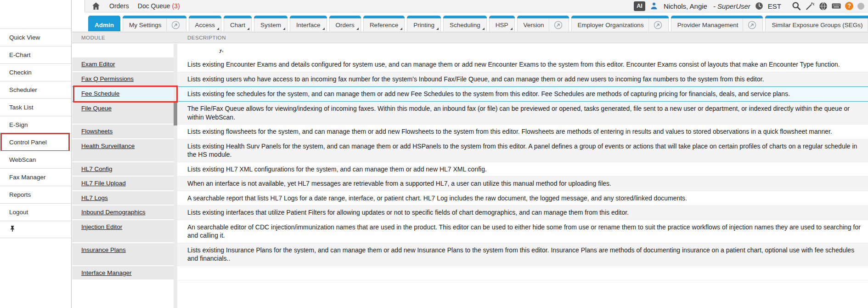 The height and width of the screenshot is (308, 868). What do you see at coordinates (123, 232) in the screenshot?
I see `module-cell: Injection Editor` at bounding box center [123, 232].